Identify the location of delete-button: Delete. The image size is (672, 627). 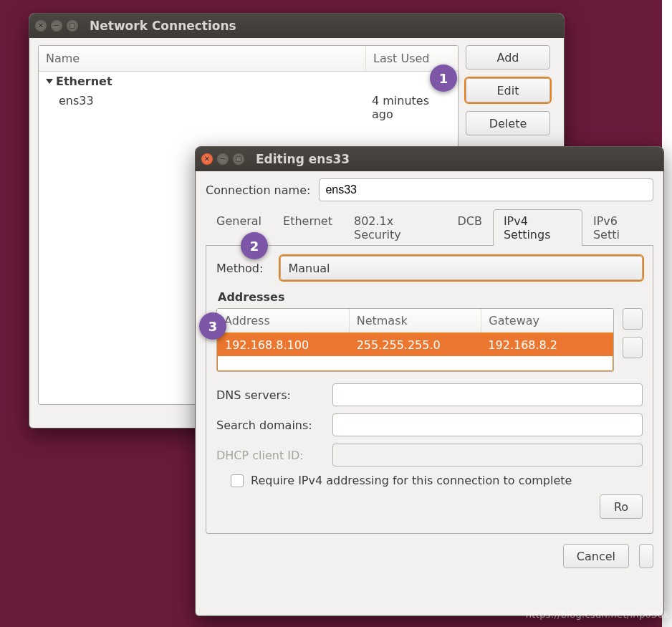
(508, 123).